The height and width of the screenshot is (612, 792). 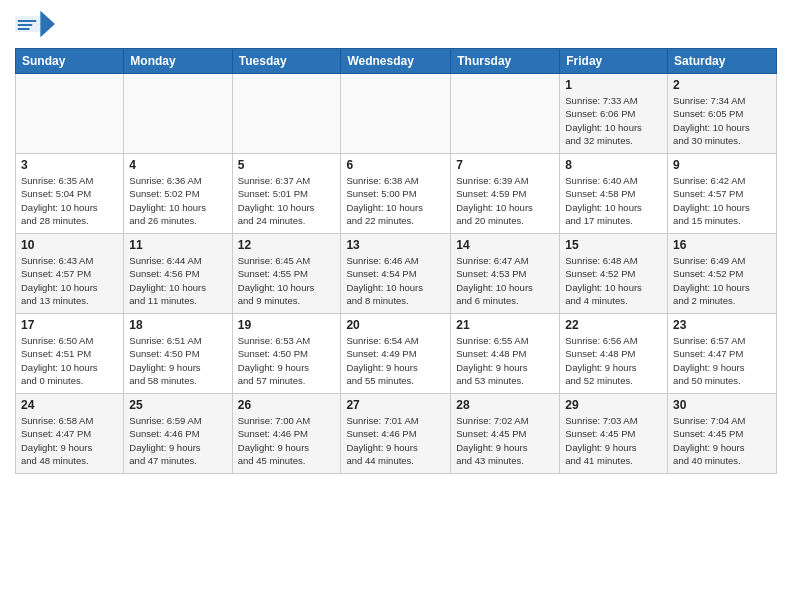 What do you see at coordinates (70, 405) in the screenshot?
I see `day-number: 24` at bounding box center [70, 405].